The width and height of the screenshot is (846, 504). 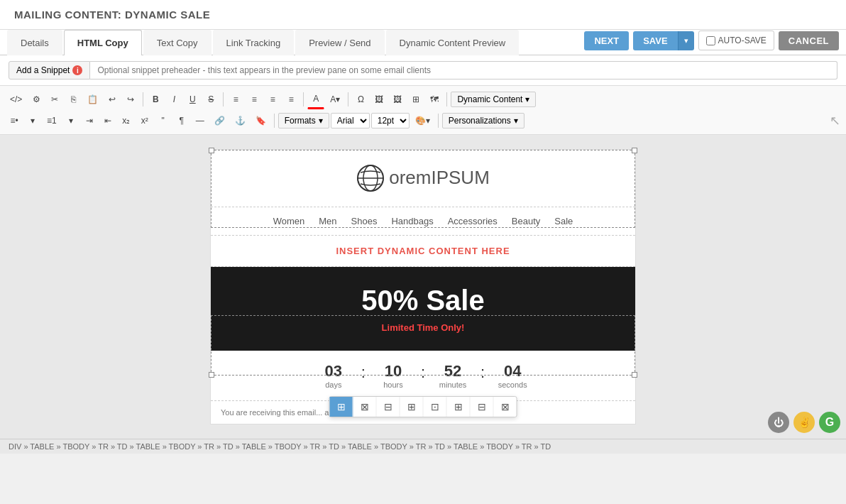 I want to click on toolbar-align-justify-btn: ≡, so click(x=291, y=99).